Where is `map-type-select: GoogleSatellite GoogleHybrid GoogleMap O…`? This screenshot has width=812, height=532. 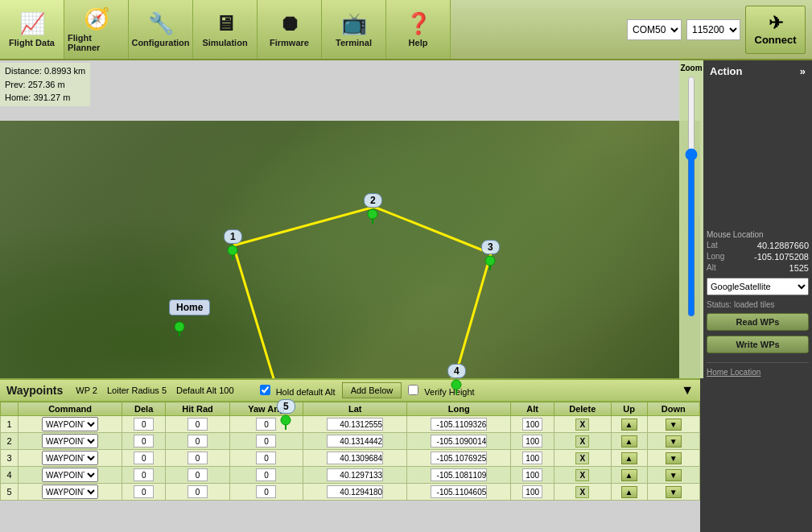
map-type-select: GoogleSatellite GoogleHybrid GoogleMap O… is located at coordinates (758, 287).